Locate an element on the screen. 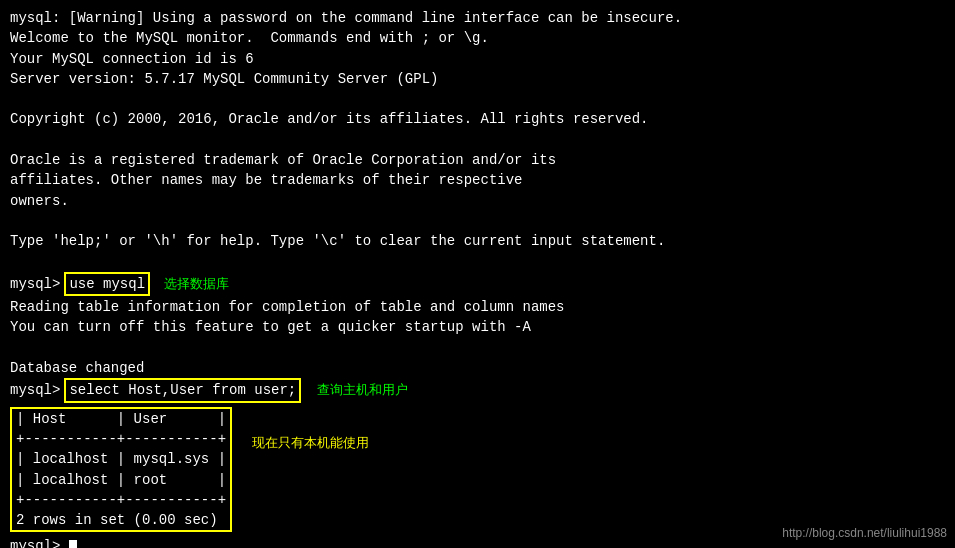  select-annotation: 查询主机和用户 is located at coordinates (362, 390).